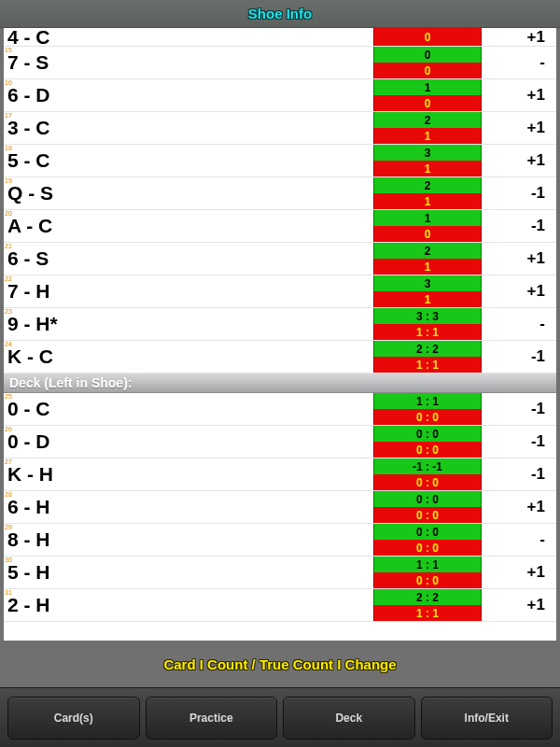 Image resolution: width=560 pixels, height=747 pixels. What do you see at coordinates (280, 37) in the screenshot?
I see `table-row: 4 - C0+1` at bounding box center [280, 37].